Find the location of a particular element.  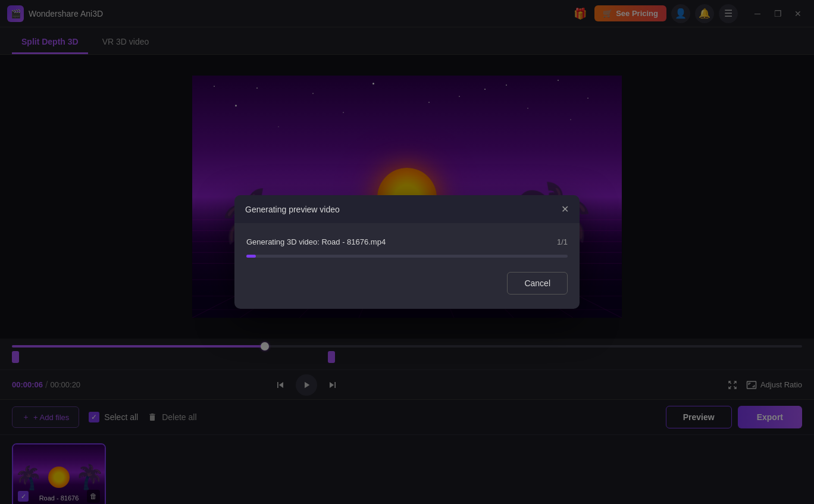

modal-close-button: ✕ is located at coordinates (565, 209).